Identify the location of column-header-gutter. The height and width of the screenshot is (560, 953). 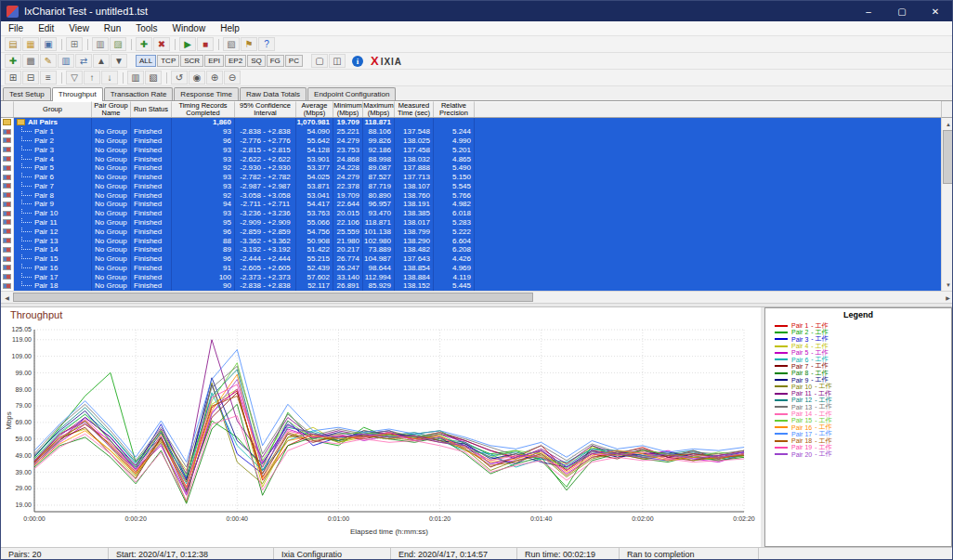
(7, 110).